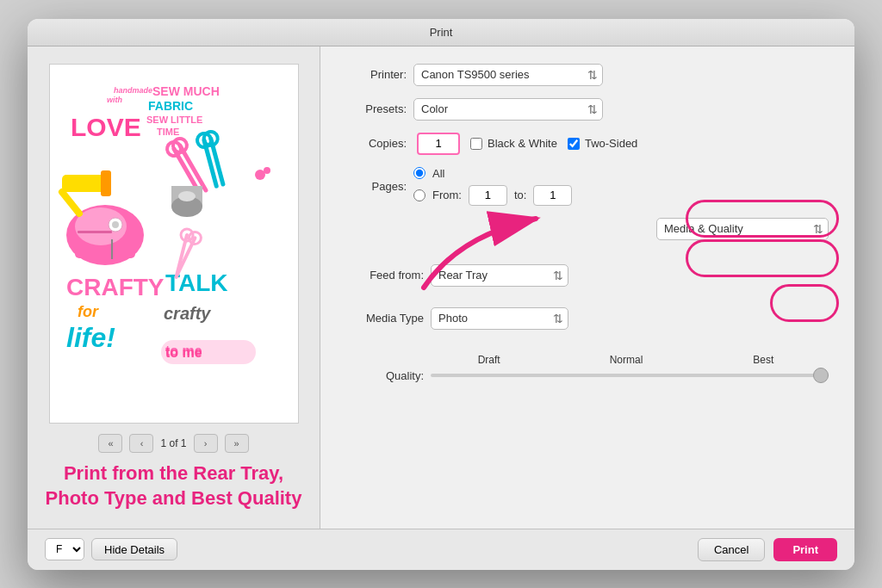 Image resolution: width=882 pixels, height=588 pixels. I want to click on normal-label: Normal, so click(625, 360).